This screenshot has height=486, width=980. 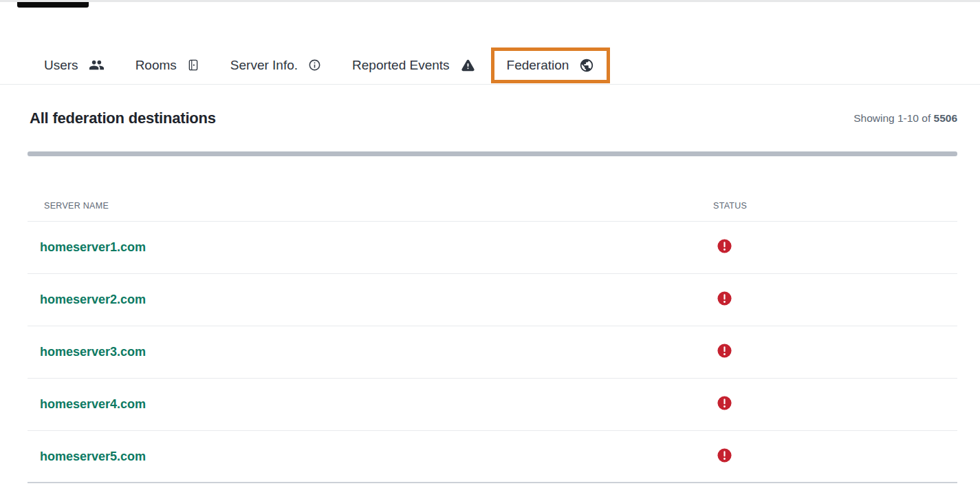 I want to click on tab-users: Users, so click(x=74, y=65).